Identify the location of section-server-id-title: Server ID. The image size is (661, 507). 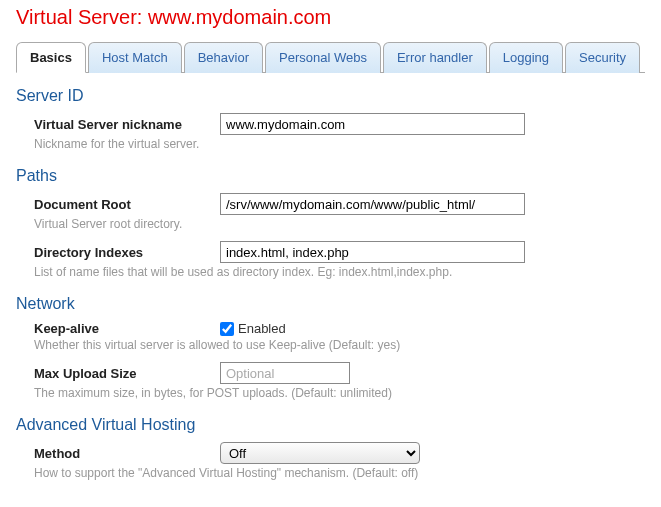
(330, 96).